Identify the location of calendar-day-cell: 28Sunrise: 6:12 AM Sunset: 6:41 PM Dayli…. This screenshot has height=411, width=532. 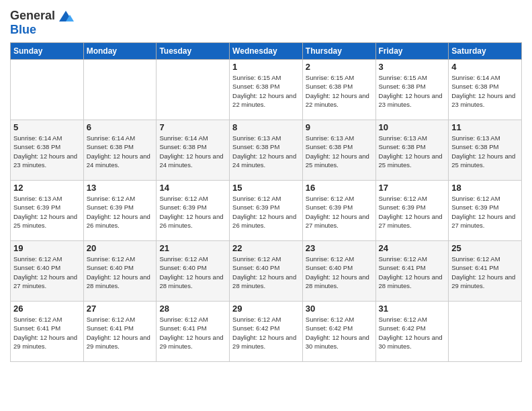
(193, 332).